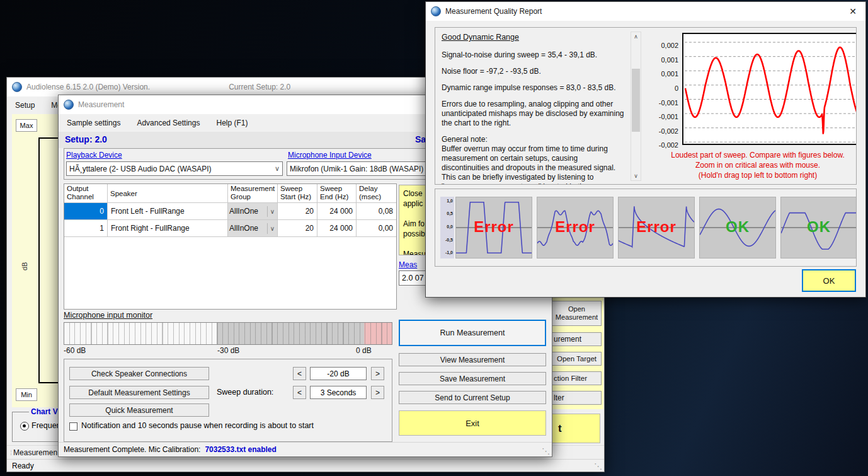 The height and width of the screenshot is (476, 868). I want to click on min-button: Min, so click(26, 395).